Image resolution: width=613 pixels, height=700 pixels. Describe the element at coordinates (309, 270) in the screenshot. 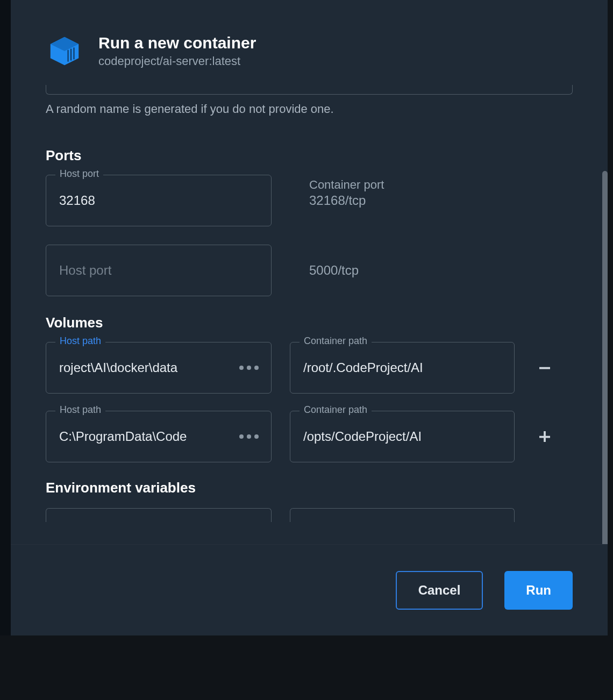

I see `port-row: 5000/tcp` at that location.